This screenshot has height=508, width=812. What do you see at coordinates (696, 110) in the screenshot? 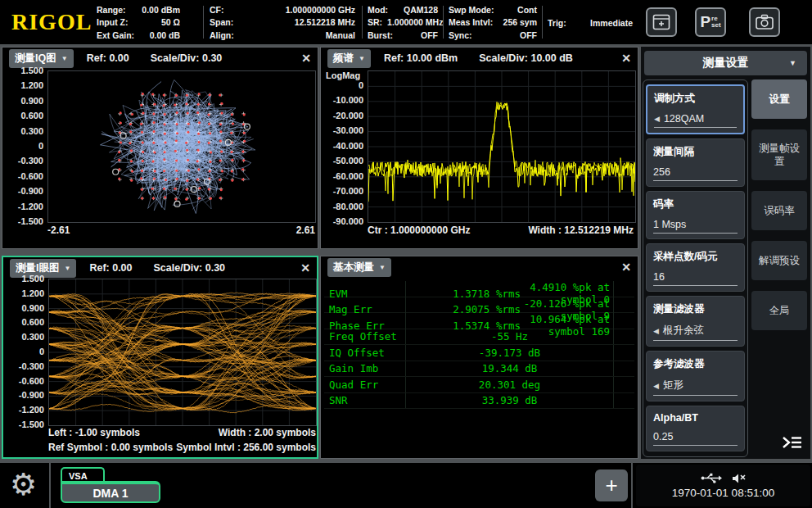
I see `card-modulation-type: 调制方式 ◀128QAM` at bounding box center [696, 110].